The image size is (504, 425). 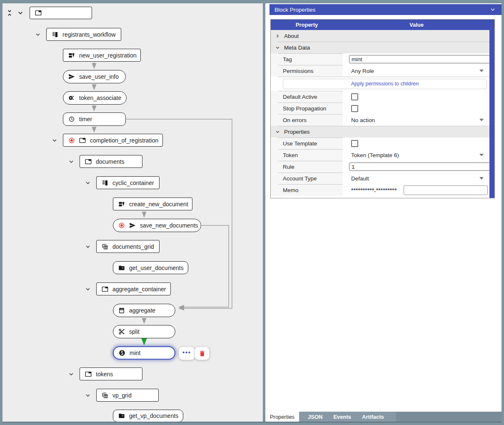 I want to click on property-label: Permissions, so click(x=307, y=71).